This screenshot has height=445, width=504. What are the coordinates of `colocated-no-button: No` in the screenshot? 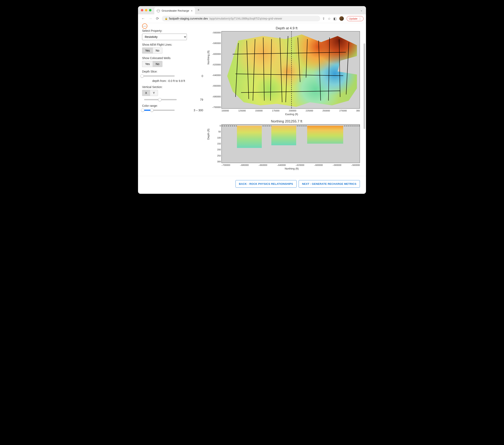 It's located at (158, 64).